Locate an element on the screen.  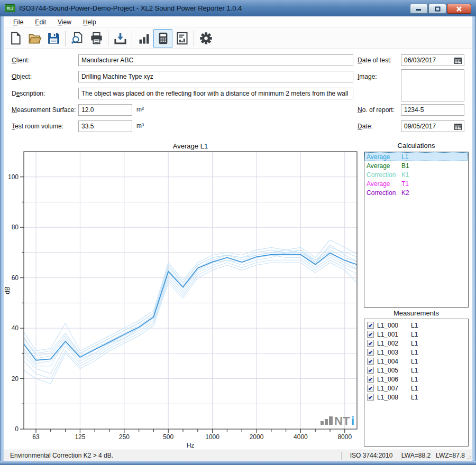
window-border-right is located at coordinates (474, 241).